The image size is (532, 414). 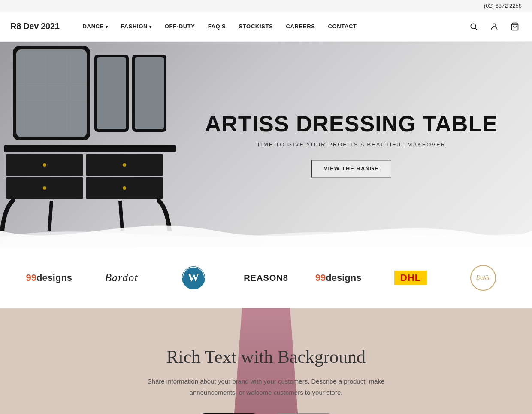 What do you see at coordinates (217, 27) in the screenshot?
I see `nav-faqs: FAQ'S` at bounding box center [217, 27].